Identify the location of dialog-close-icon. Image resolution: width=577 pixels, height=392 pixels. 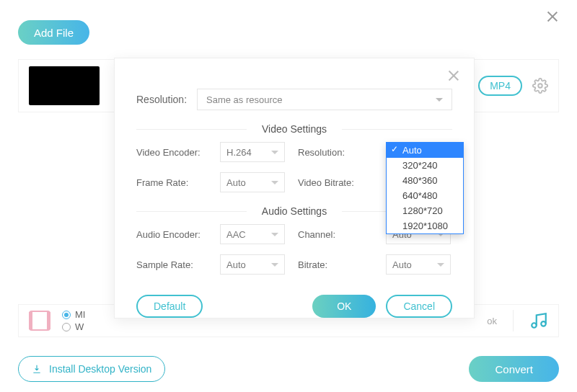
(454, 76).